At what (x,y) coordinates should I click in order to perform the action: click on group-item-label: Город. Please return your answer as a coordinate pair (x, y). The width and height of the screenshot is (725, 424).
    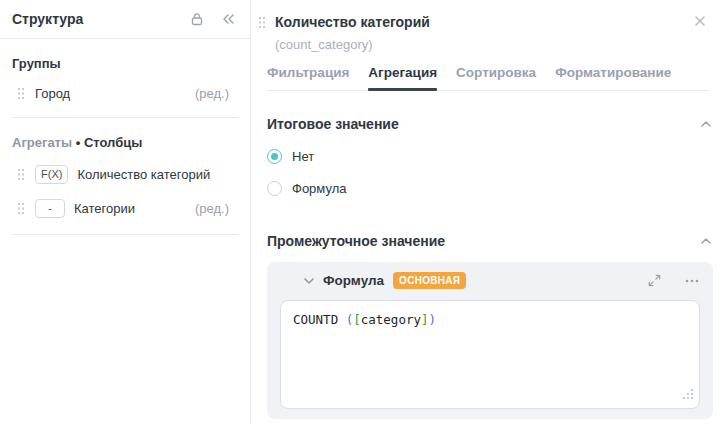
    Looking at the image, I should click on (52, 94).